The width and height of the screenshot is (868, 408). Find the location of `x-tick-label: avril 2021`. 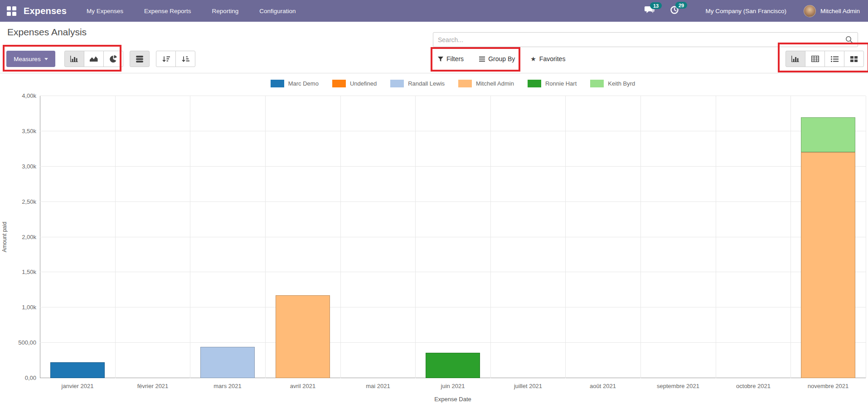

x-tick-label: avril 2021 is located at coordinates (303, 386).